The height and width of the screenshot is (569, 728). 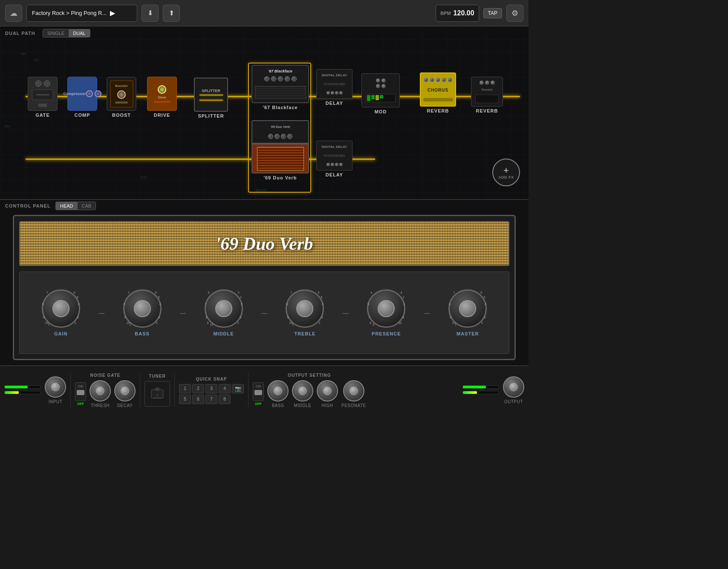 What do you see at coordinates (303, 394) in the screenshot?
I see `output-middle-section: MIDDLE` at bounding box center [303, 394].